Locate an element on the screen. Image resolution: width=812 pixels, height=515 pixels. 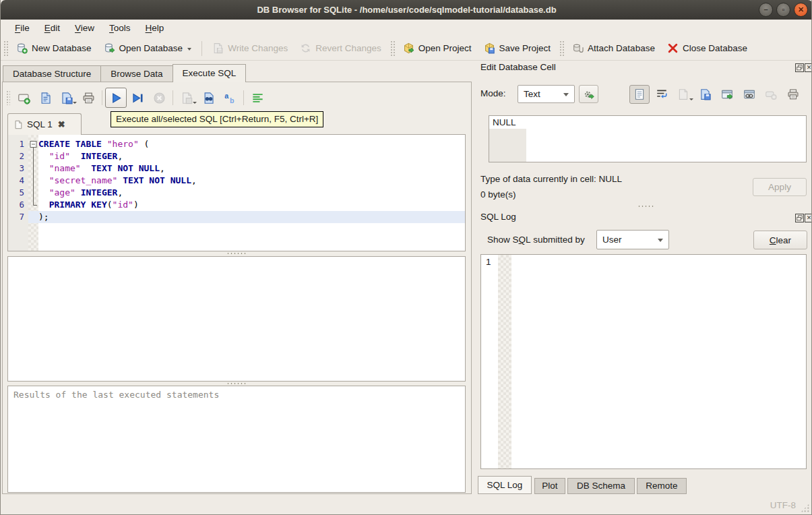
apply-button: Apply is located at coordinates (780, 187).